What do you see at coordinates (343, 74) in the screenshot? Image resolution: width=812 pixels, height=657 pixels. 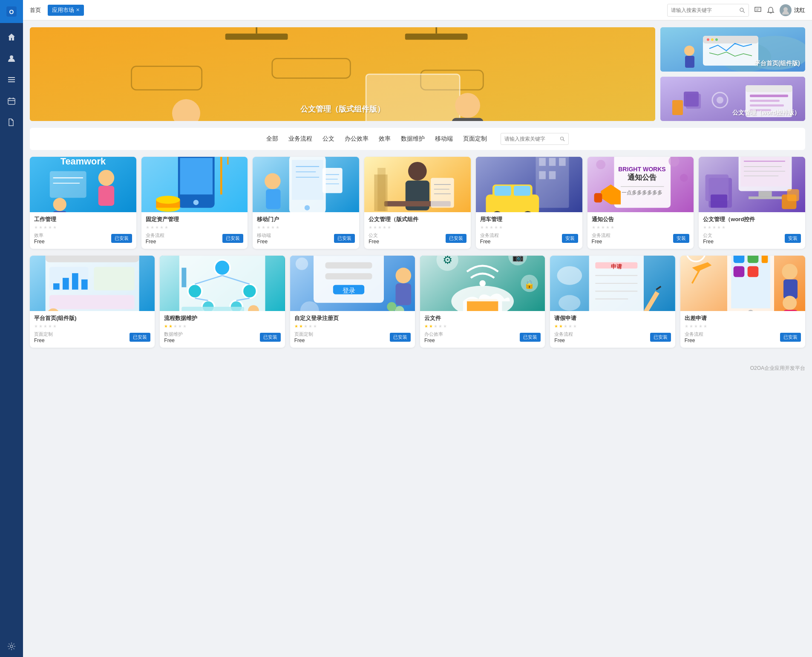 I see `banner-main: 公文管理（版式组件版）` at bounding box center [343, 74].